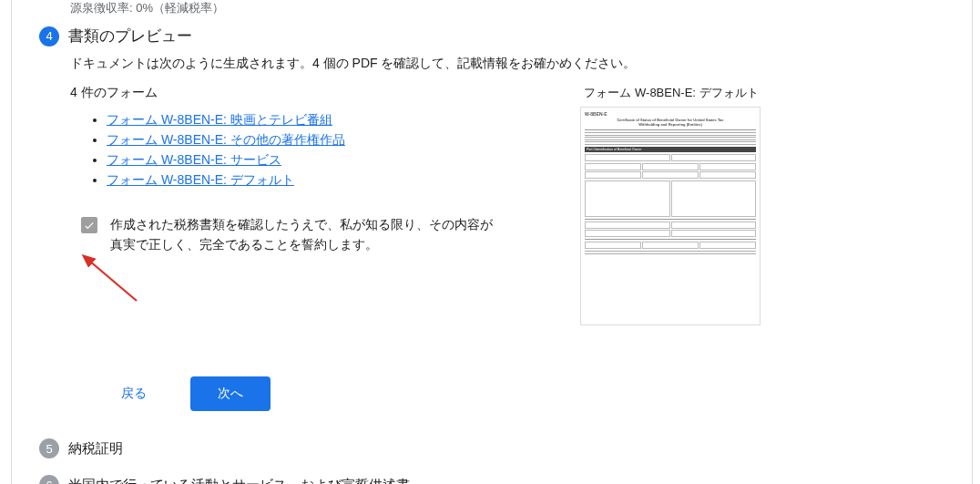  I want to click on step-5-header: 5 納税証明, so click(492, 448).